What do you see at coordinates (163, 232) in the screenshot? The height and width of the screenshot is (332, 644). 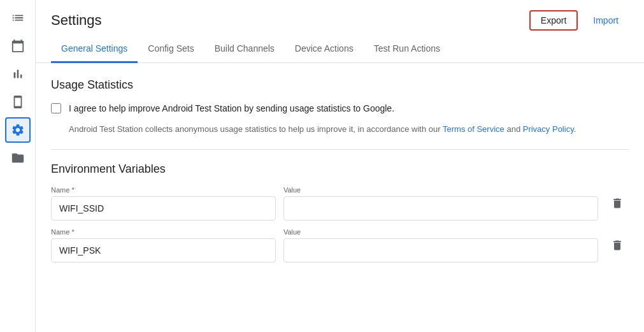 I see `env-name-label-1: Name *` at bounding box center [163, 232].